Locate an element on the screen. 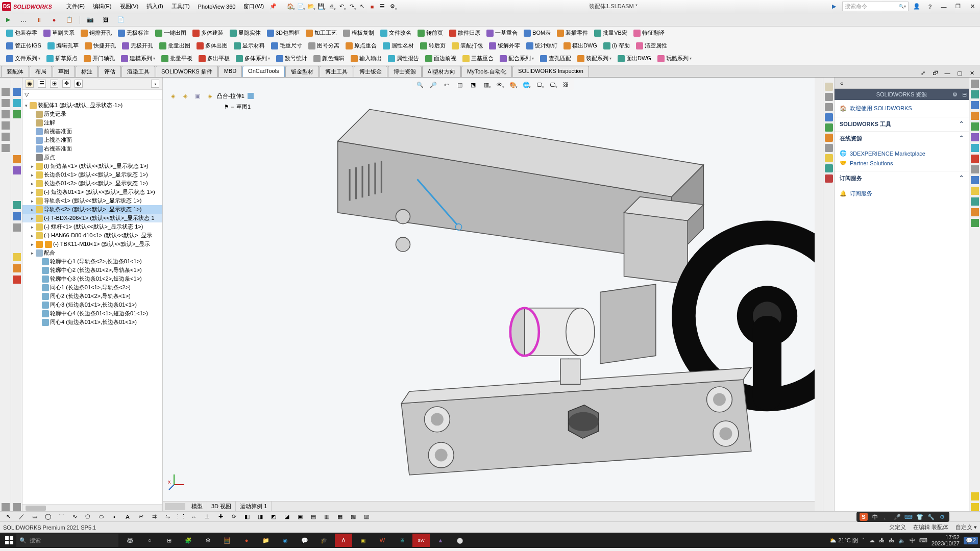 The height and width of the screenshot is (551, 980). res-head-subscribe: 订阅服务⌃ is located at coordinates (901, 178).